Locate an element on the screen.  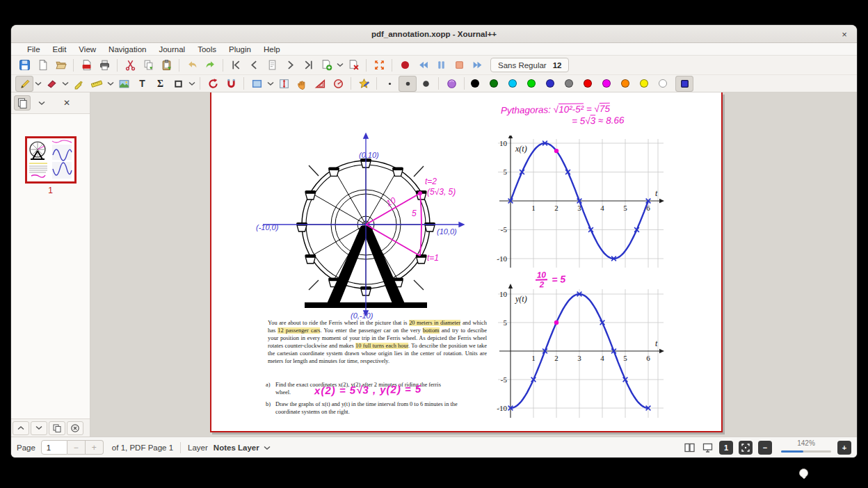
highlighter-icon is located at coordinates (79, 83).